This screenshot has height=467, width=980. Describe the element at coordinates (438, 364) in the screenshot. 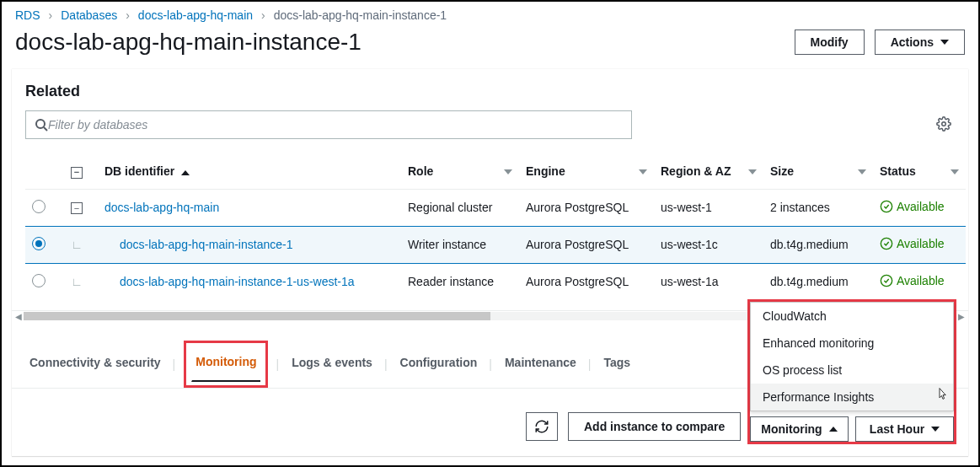

I see `tab-configuration: Configuration` at that location.